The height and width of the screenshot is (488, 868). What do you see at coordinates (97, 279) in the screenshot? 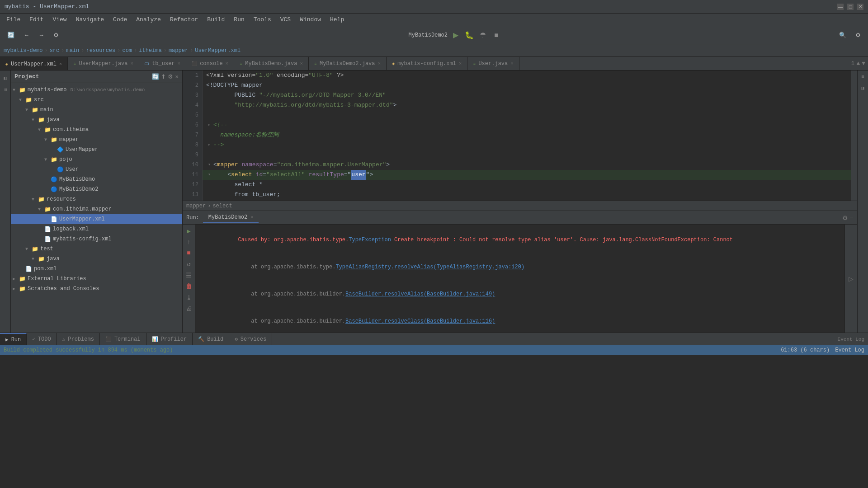
I see `tree-item-external-libs: ▶ 📁 External Libraries` at bounding box center [97, 279].